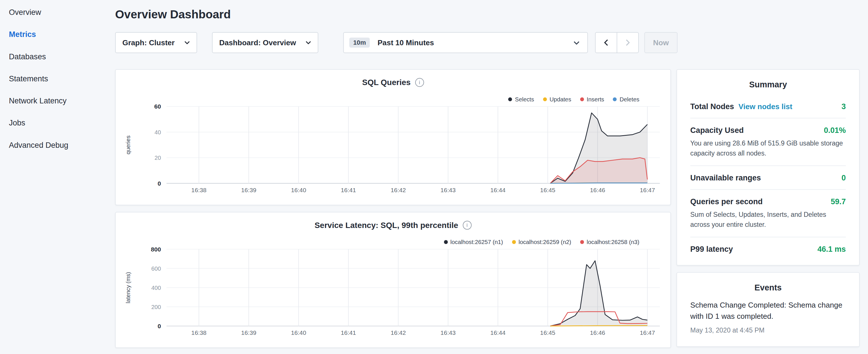 Image resolution: width=868 pixels, height=354 pixels. Describe the element at coordinates (386, 225) in the screenshot. I see `chart-title: Service Latency: SQL, 99th percentile` at that location.